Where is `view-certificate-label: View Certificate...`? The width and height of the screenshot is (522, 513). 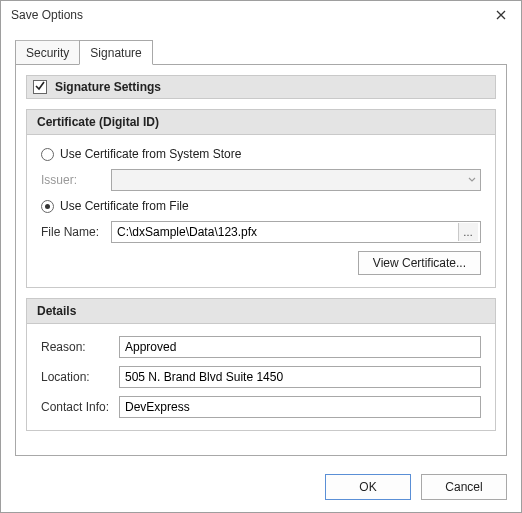 view-certificate-label: View Certificate... is located at coordinates (420, 263).